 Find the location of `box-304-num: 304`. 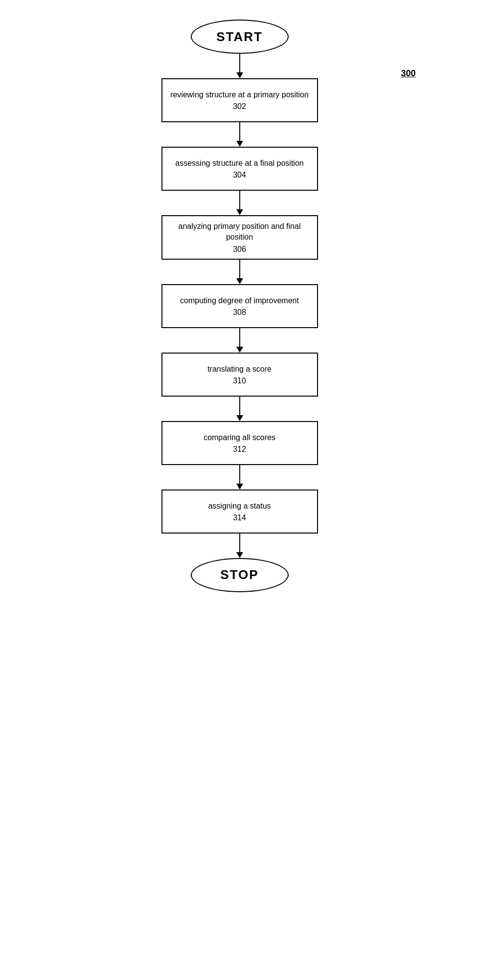

box-304-num: 304 is located at coordinates (240, 175).